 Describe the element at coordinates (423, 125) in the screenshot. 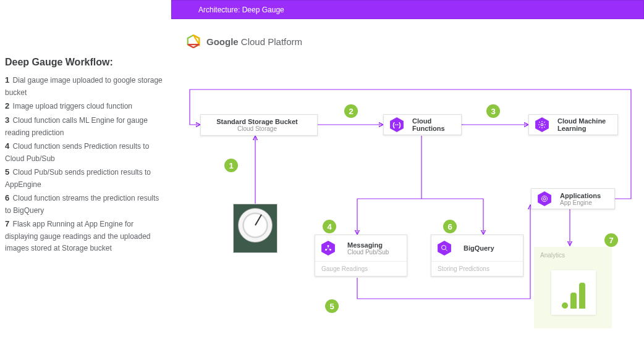

I see `node-functions: (··) Cloud Functions` at that location.